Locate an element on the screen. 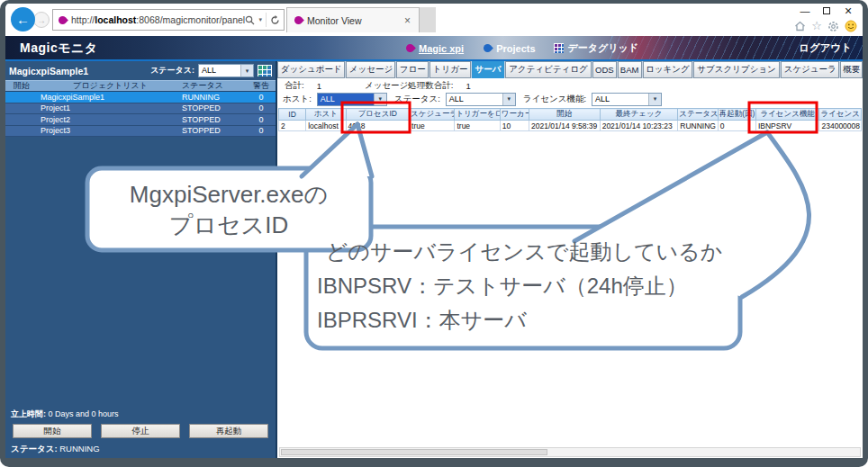 The width and height of the screenshot is (868, 467). logout-button: ログアウト is located at coordinates (825, 49).